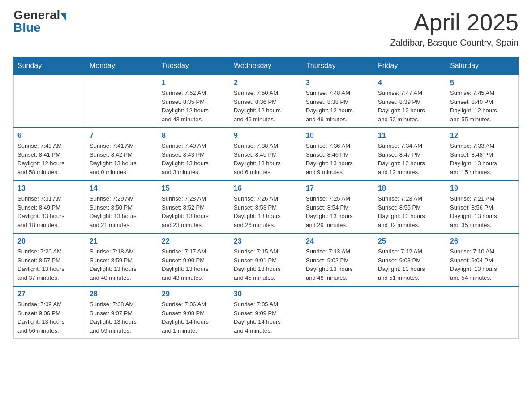 The height and width of the screenshot is (411, 532). I want to click on calendar-cell: 22Sunrise: 7:17 AM Sunset: 9:00 PM Dayli…, so click(194, 260).